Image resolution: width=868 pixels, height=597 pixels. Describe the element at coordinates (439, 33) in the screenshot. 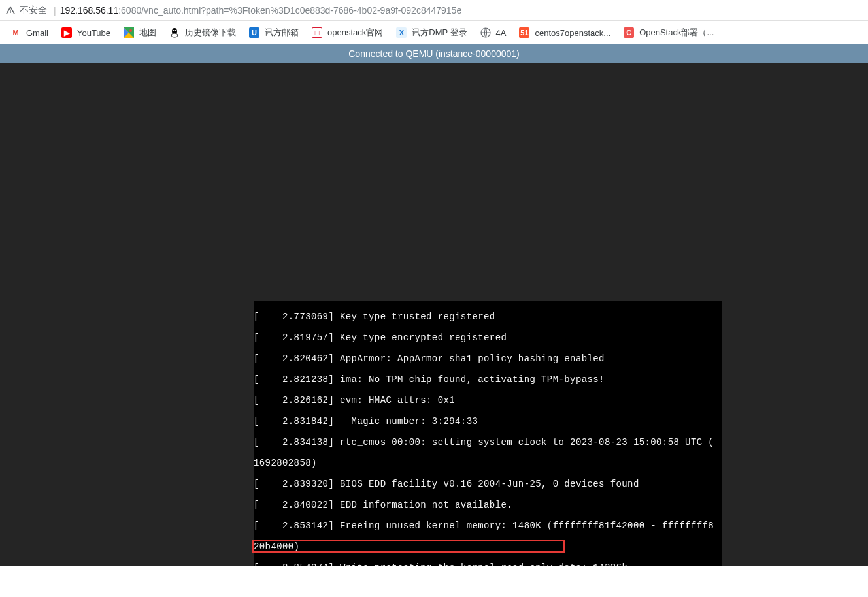

I see `bookmark-label: 讯方DMP 登录` at that location.